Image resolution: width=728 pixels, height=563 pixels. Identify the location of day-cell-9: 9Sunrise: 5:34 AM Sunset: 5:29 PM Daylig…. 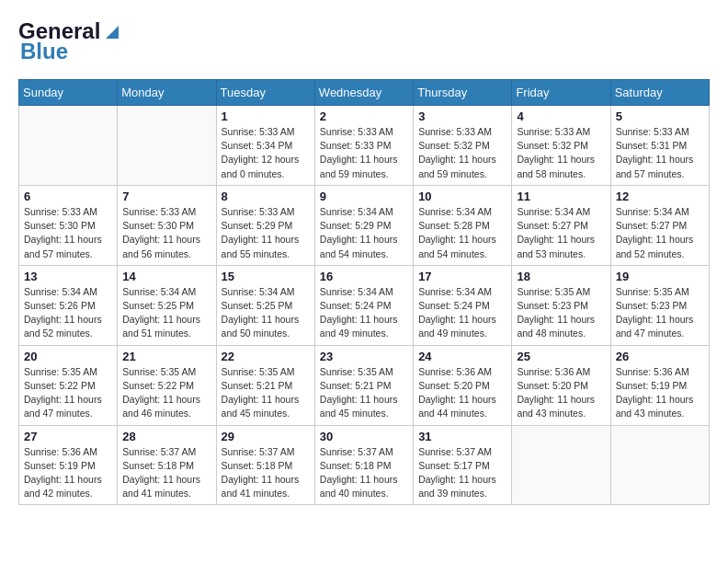
(364, 224).